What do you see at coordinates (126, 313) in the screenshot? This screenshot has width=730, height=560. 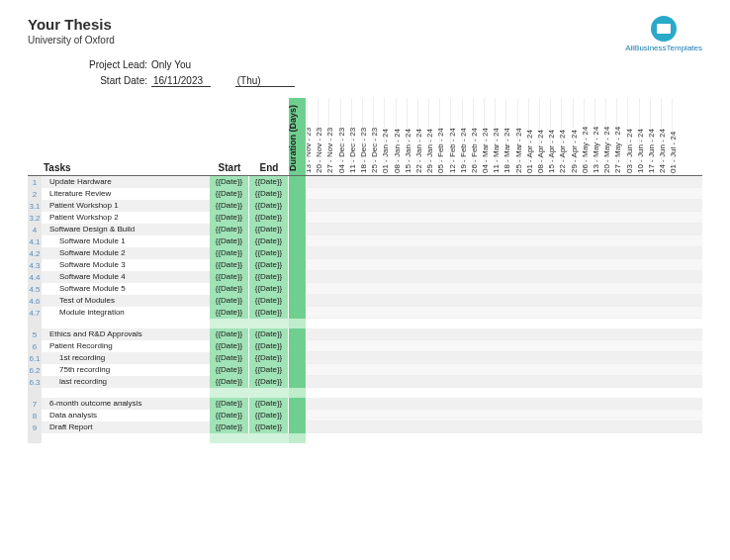 I see `task-name: Module integration` at bounding box center [126, 313].